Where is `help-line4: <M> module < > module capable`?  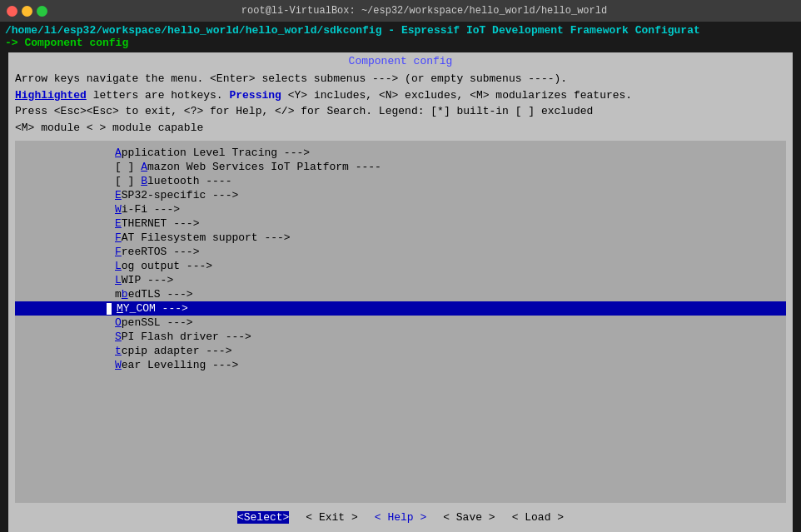
help-line4: <M> module < > module capable is located at coordinates (400, 128).